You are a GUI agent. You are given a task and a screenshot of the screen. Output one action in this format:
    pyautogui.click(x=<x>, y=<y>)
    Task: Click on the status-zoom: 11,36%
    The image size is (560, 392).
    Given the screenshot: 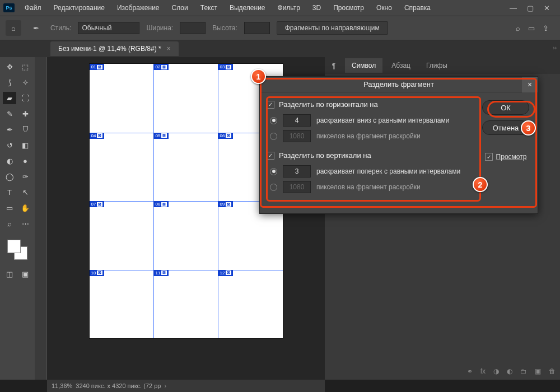 What is the action you would take?
    pyautogui.click(x=62, y=386)
    